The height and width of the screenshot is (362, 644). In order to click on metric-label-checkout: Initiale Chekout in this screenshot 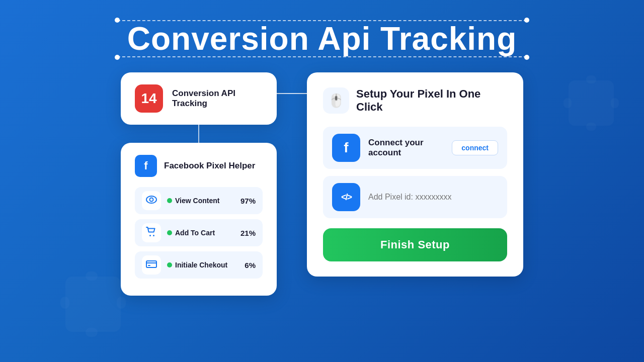, I will do `click(201, 265)`.